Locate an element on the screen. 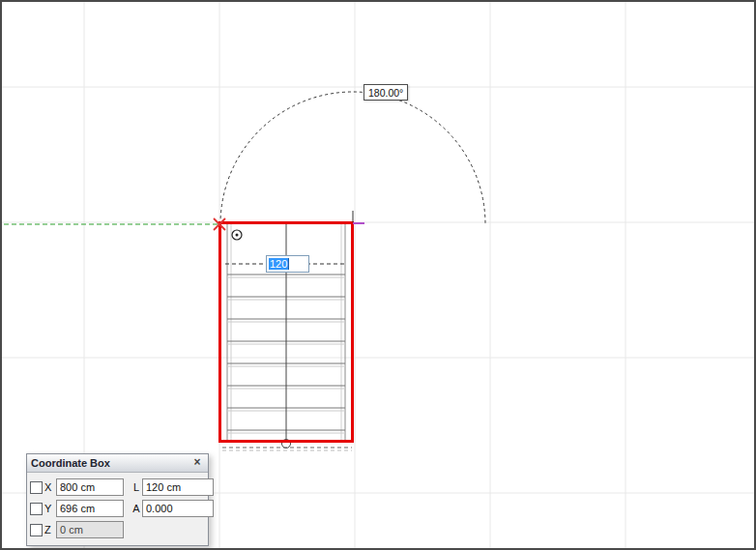 This screenshot has height=550, width=756. y-axis-label: Y is located at coordinates (50, 508).